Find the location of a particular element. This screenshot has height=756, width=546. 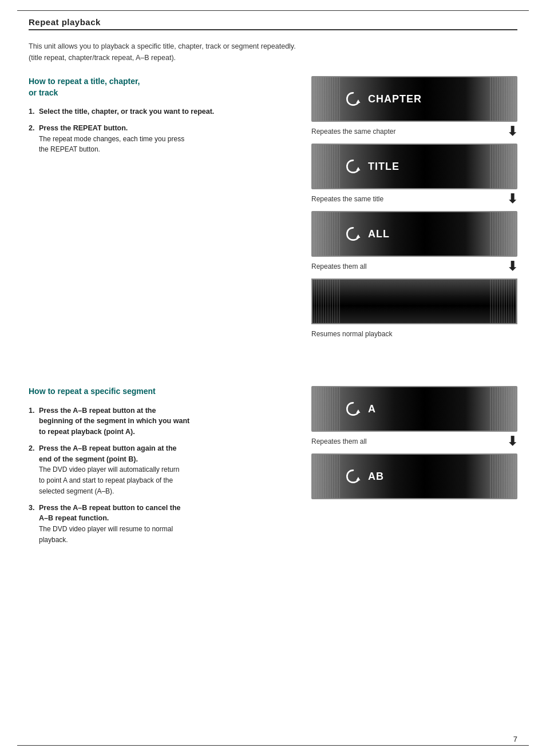

screen-title-label: TITLE is located at coordinates (372, 166).